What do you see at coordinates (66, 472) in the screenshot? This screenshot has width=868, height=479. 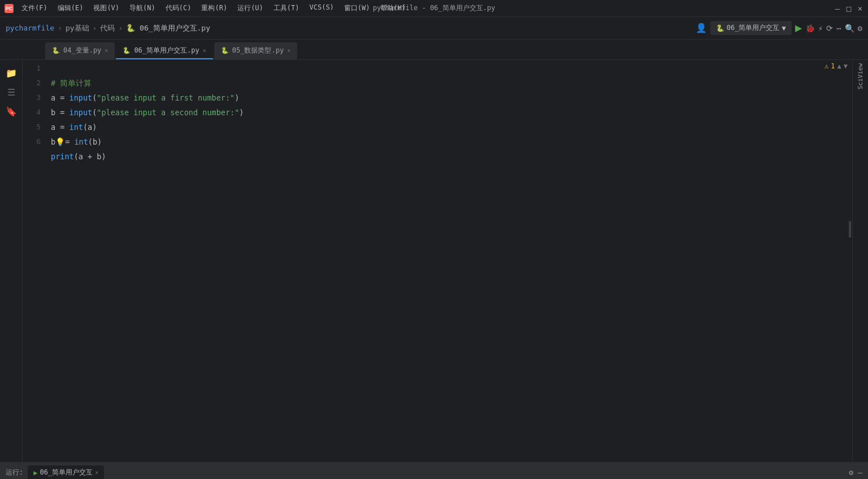 I see `run-tab: ▶ 06_简单用户交互 ×` at bounding box center [66, 472].